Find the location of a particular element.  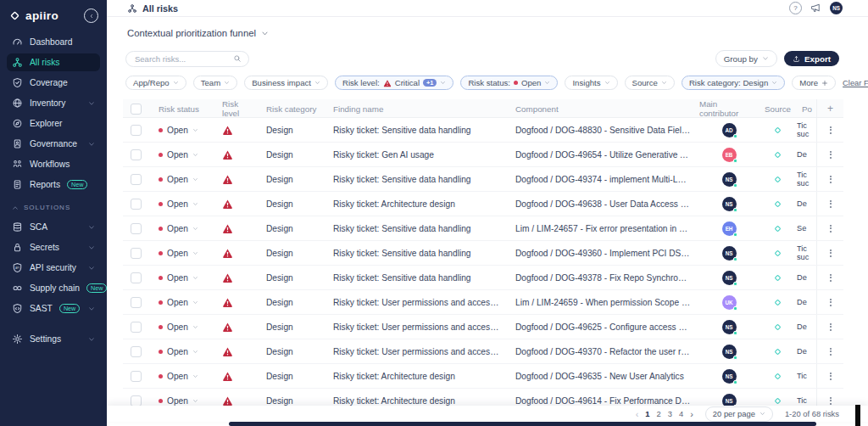

filter-chip: Business impact is located at coordinates (287, 83).